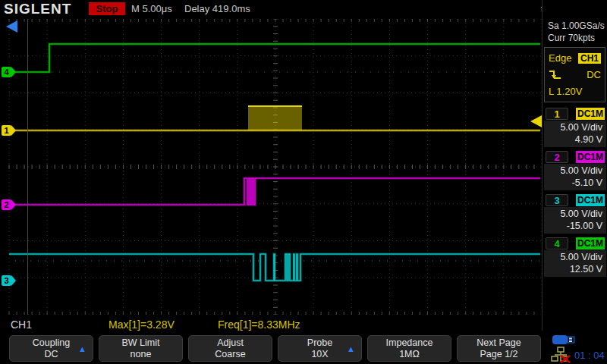 Image resolution: width=607 pixels, height=364 pixels. I want to click on ch3-number: 3, so click(557, 200).